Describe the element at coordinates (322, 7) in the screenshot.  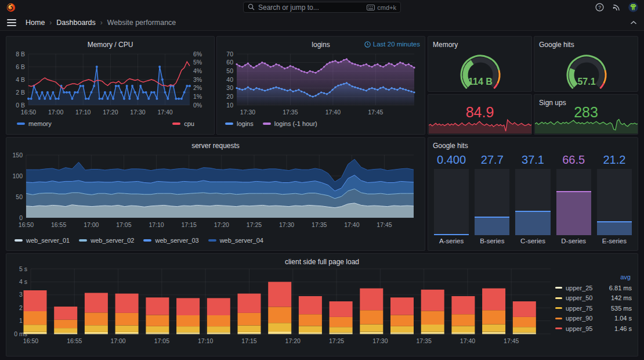
I see `top-navigation-bar: Search or jump to... cmd+k ?` at that location.